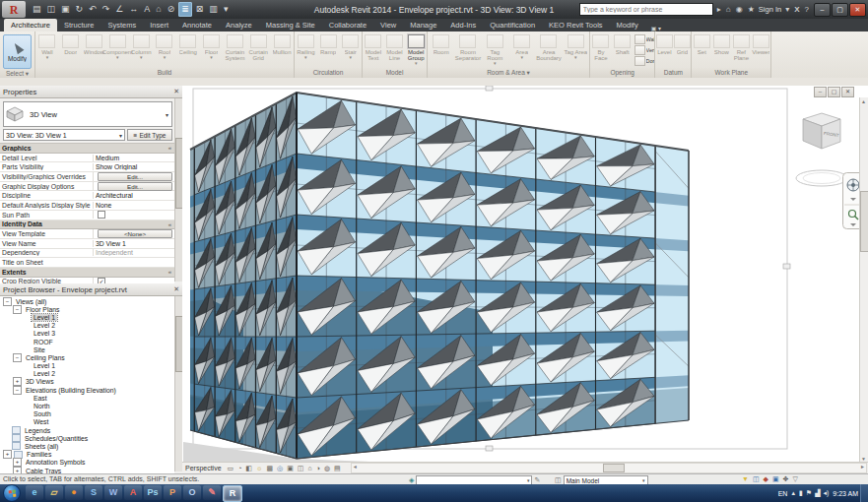 Image resolution: width=868 pixels, height=502 pixels. I want to click on tree-item-floor-plans: −Floor Plans, so click(87, 309).